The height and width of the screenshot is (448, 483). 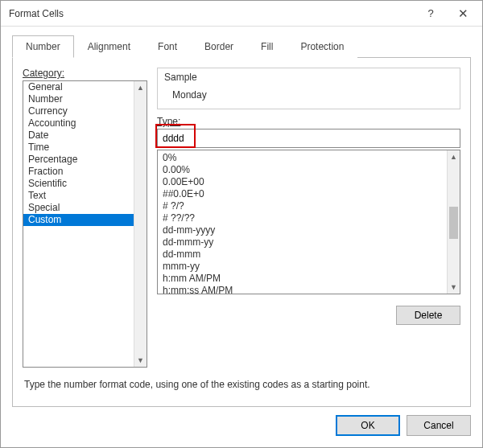 What do you see at coordinates (79, 148) in the screenshot?
I see `category-item-time: Time` at bounding box center [79, 148].